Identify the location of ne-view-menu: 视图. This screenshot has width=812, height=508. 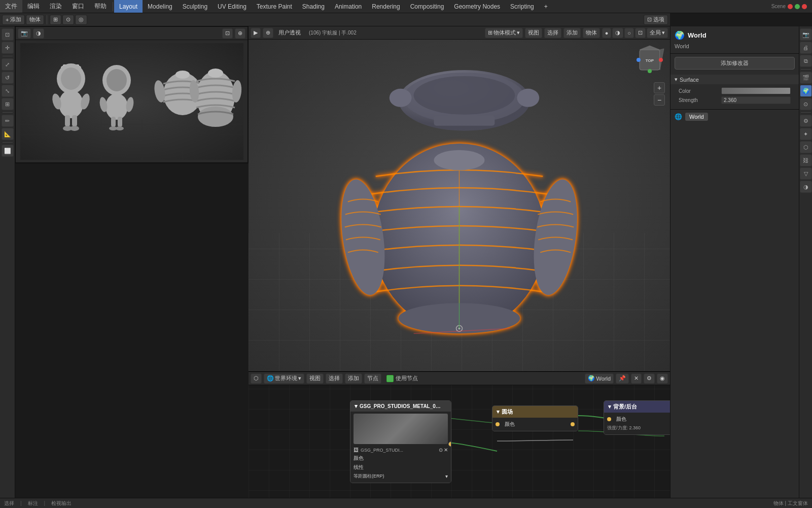
(315, 379).